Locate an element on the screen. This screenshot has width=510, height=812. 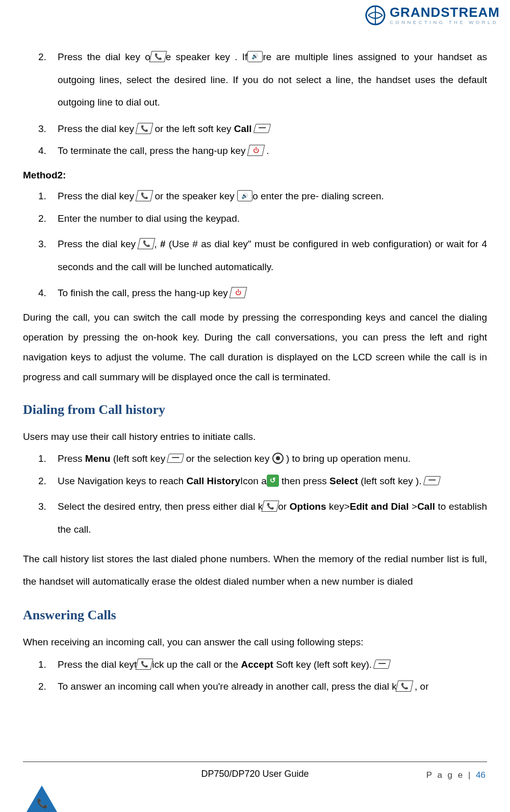
list-item: 2. Enter the number to dial using the ke… is located at coordinates (272, 218).